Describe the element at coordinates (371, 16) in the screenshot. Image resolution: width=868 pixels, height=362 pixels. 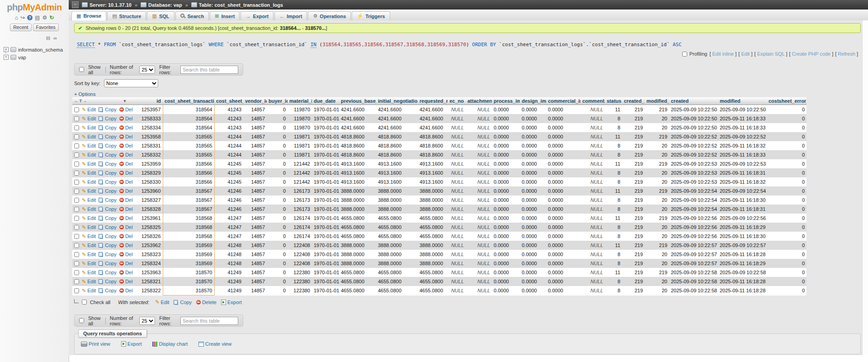
I see `tab-triggers: ⚡Triggers` at that location.